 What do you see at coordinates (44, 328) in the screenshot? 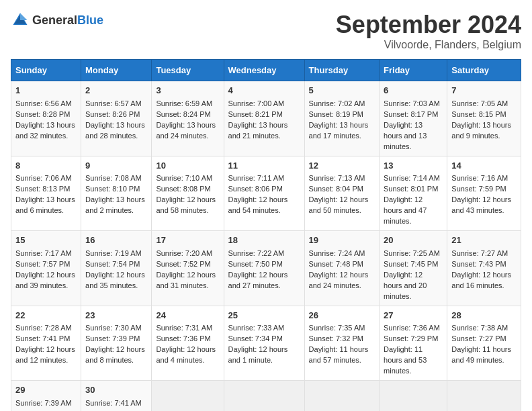
I see `sunrise-text: Sunrise: 7:28 AM` at bounding box center [44, 328].